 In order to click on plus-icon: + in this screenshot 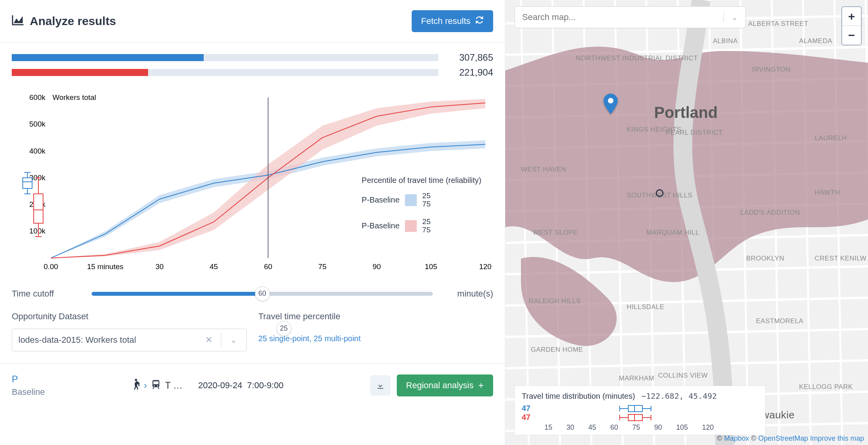, I will do `click(481, 385)`.